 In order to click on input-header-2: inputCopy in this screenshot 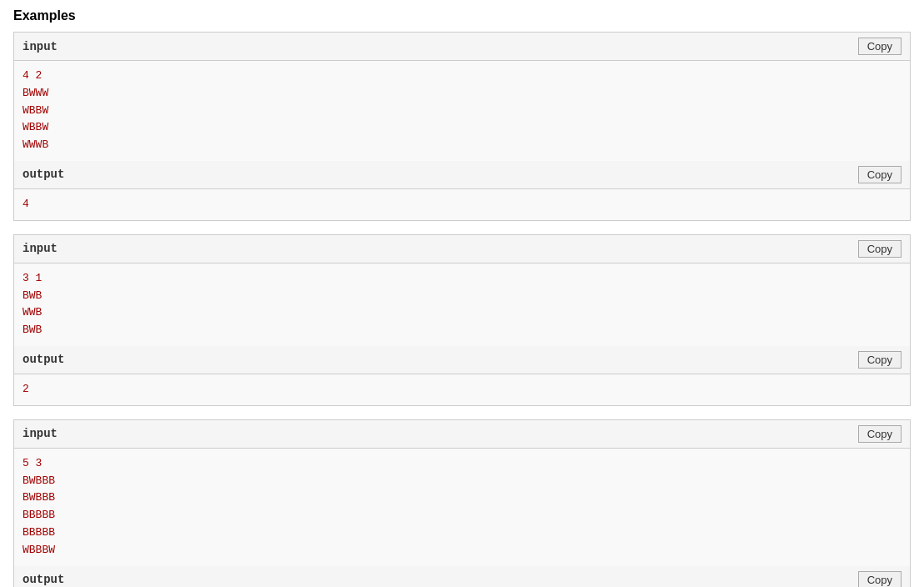, I will do `click(462, 249)`.